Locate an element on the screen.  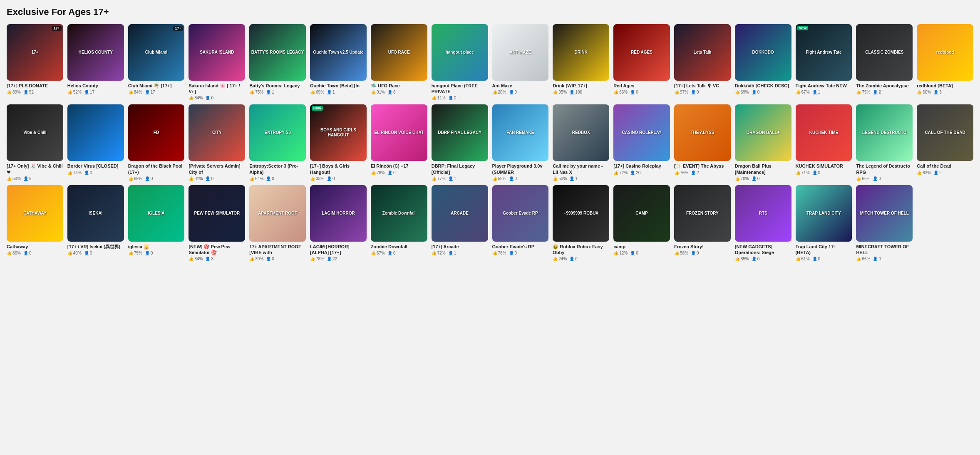
game-card: +9999999 ROBUX🤑 Roblox Robox Easy Obby👍 … is located at coordinates (581, 223).